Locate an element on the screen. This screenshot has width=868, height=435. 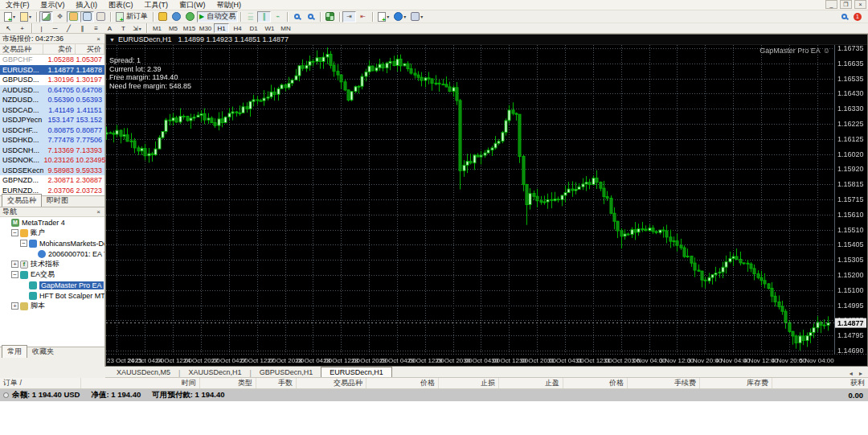
cursor-tool: ↖ is located at coordinates (8, 28).